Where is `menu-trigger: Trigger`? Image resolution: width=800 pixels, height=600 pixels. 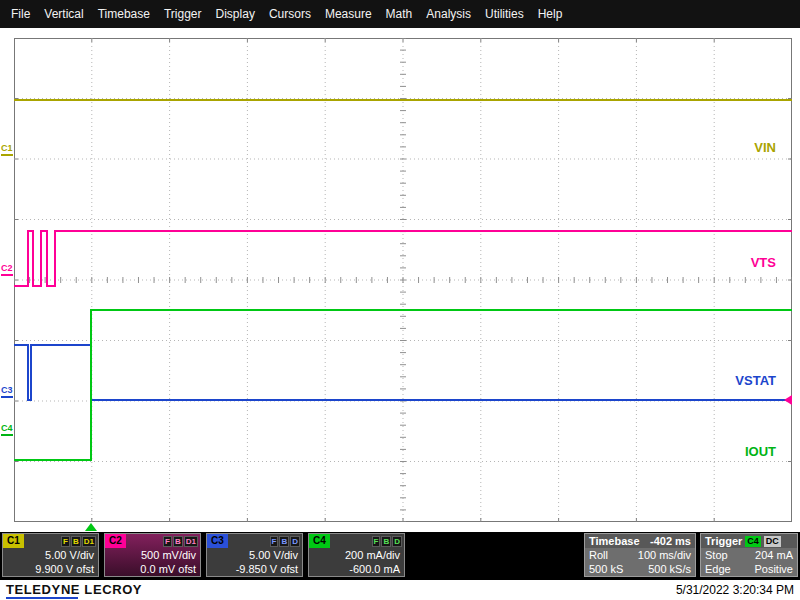
menu-trigger: Trigger is located at coordinates (183, 14).